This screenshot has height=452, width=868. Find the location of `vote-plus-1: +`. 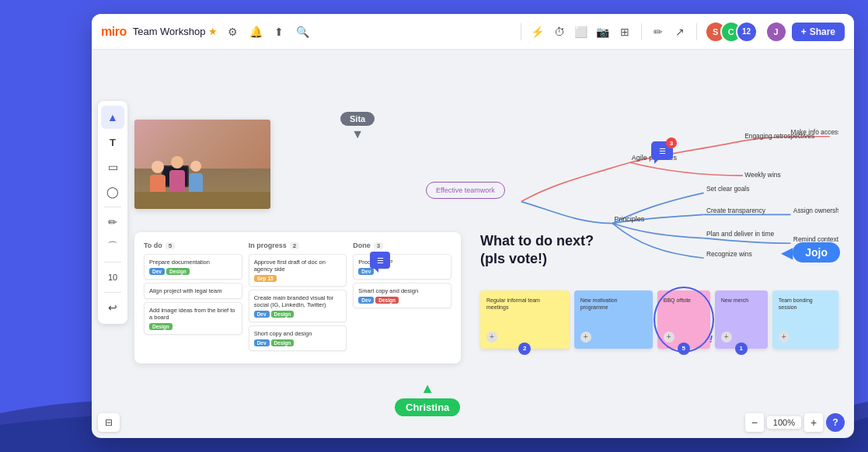

vote-plus-1: + is located at coordinates (492, 337).